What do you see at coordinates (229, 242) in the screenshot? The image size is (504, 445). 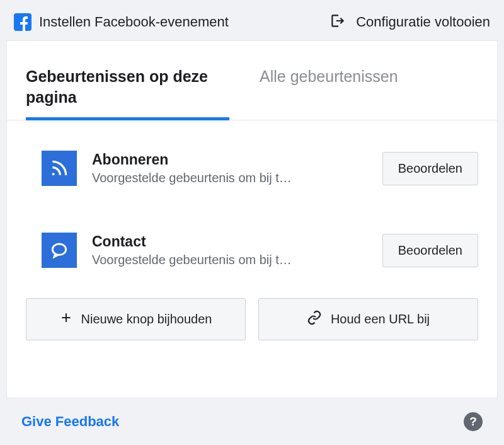 I see `event-title: Contact` at bounding box center [229, 242].